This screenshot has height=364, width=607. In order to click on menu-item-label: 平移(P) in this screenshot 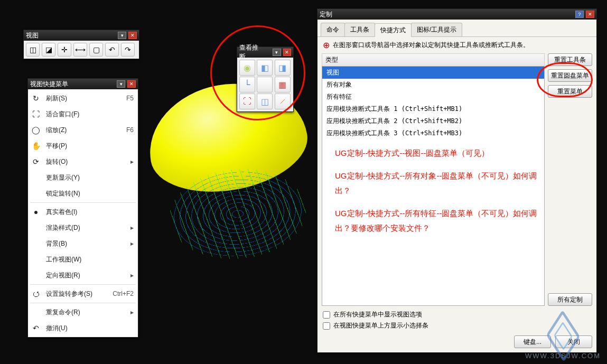, I will do `click(90, 146)`.